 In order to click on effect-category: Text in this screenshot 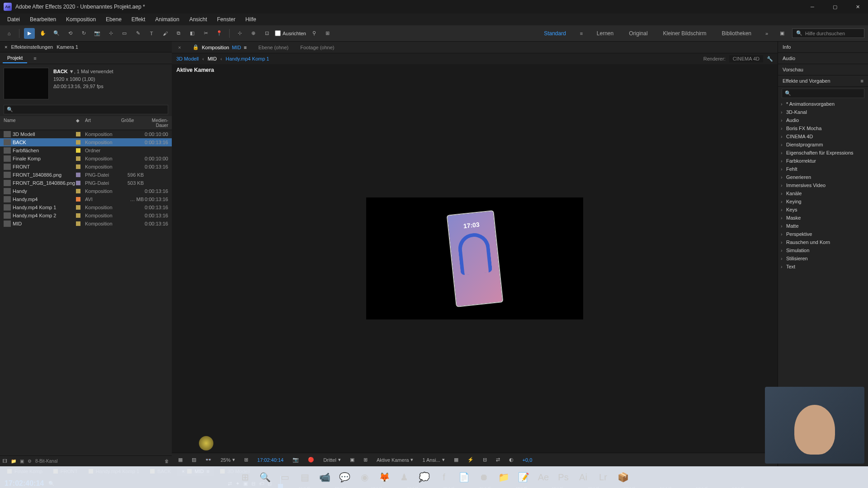, I will do `click(823, 267)`.